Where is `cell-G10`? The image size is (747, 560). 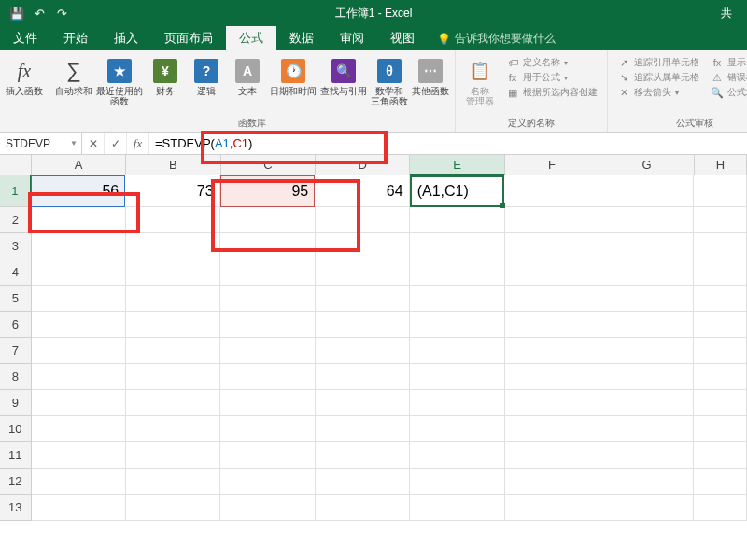 cell-G10 is located at coordinates (646, 429).